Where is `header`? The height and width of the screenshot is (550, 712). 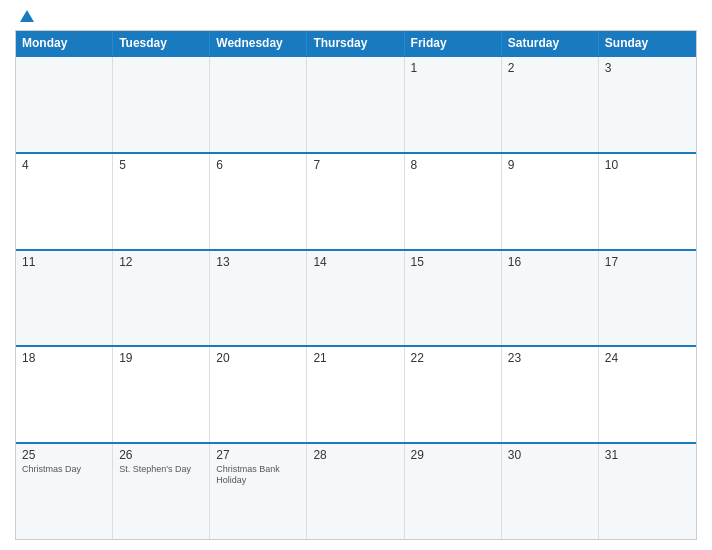
header is located at coordinates (356, 17).